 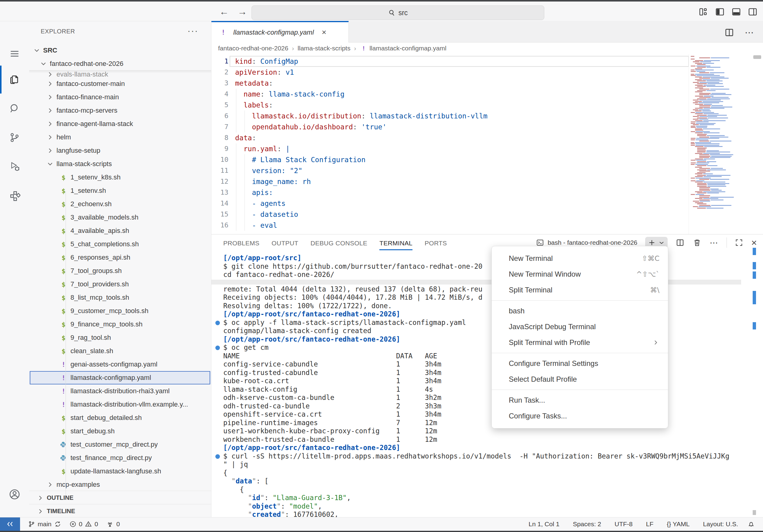 What do you see at coordinates (120, 484) in the screenshot?
I see `tree-item: mcp-examples` at bounding box center [120, 484].